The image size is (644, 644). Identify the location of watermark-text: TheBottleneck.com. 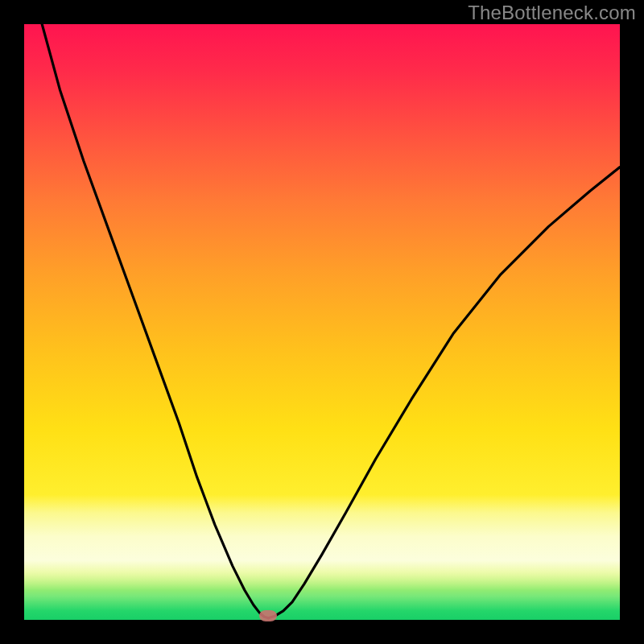
(552, 13).